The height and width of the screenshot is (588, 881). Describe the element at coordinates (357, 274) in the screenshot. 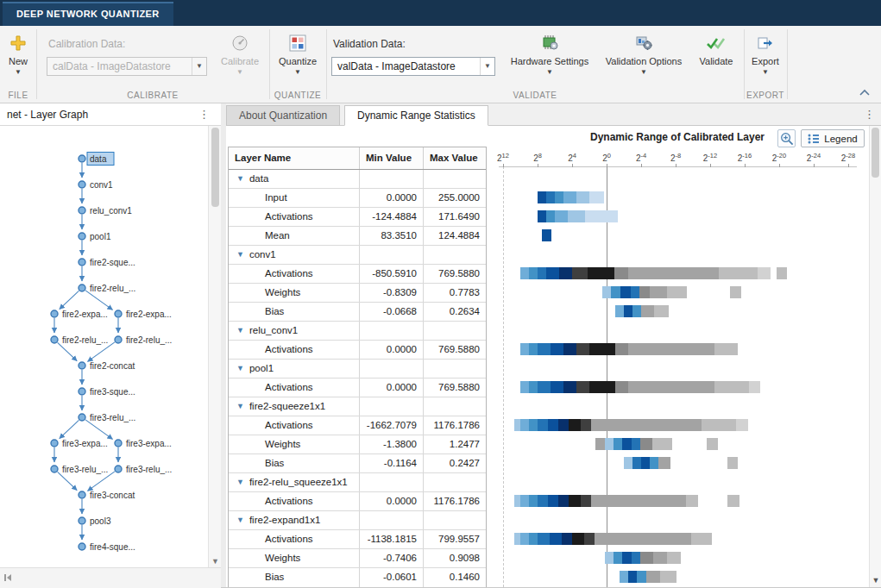

I see `table-row: Activations-850.5910769.5880` at that location.